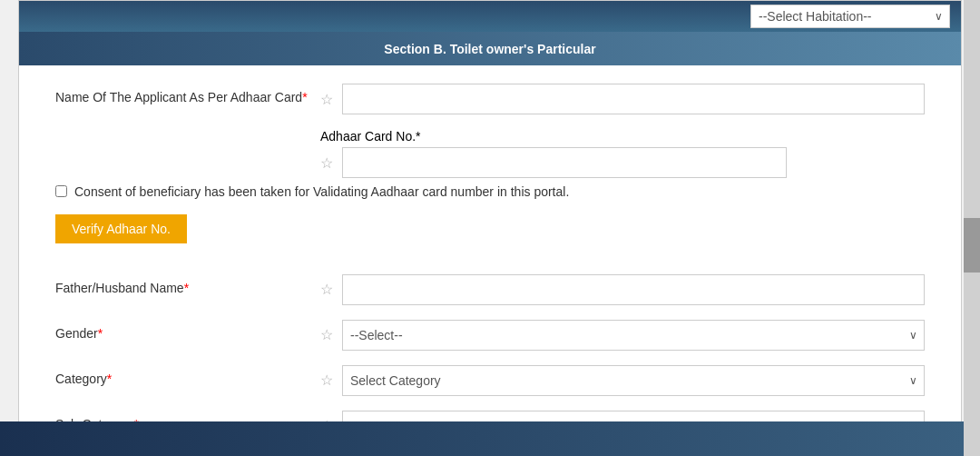 The width and height of the screenshot is (980, 456). What do you see at coordinates (328, 164) in the screenshot?
I see `adhaar-star-icon: ☆` at bounding box center [328, 164].